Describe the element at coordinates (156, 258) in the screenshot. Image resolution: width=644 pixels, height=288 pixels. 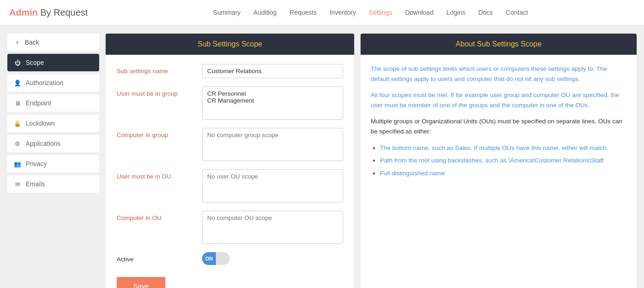
I see `active-label: Active` at that location.